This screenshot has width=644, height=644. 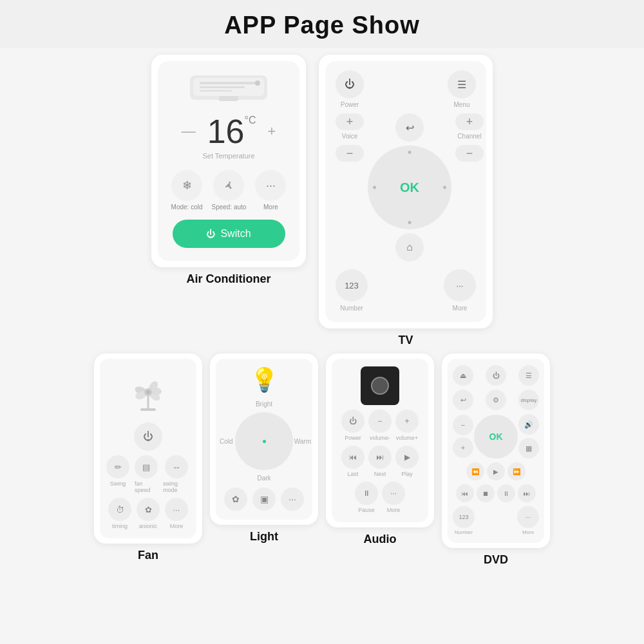 What do you see at coordinates (406, 192) in the screenshot?
I see `tv-card: ⏻ Power ☰ Menu + Voice −` at bounding box center [406, 192].